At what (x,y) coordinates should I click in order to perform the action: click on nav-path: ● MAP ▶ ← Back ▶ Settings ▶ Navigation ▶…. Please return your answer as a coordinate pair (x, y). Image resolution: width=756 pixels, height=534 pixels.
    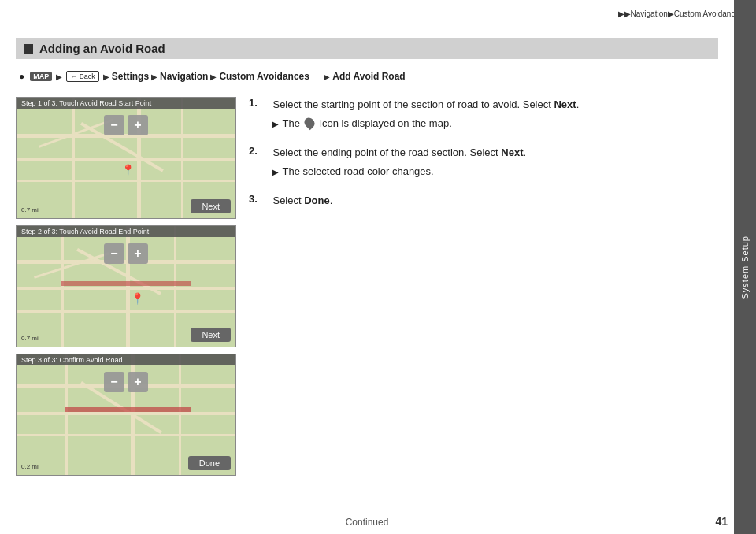
    Looking at the image, I should click on (367, 76).